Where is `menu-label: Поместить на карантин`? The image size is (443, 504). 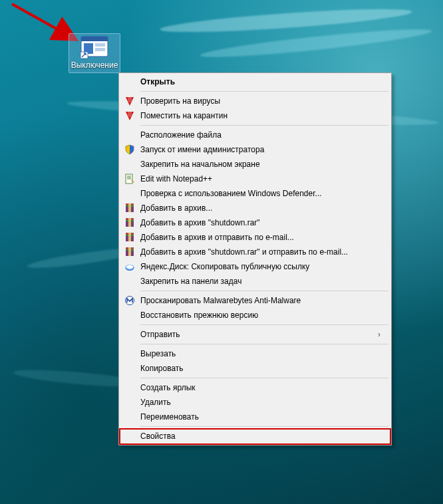
menu-label: Поместить на карантин is located at coordinates (262, 116).